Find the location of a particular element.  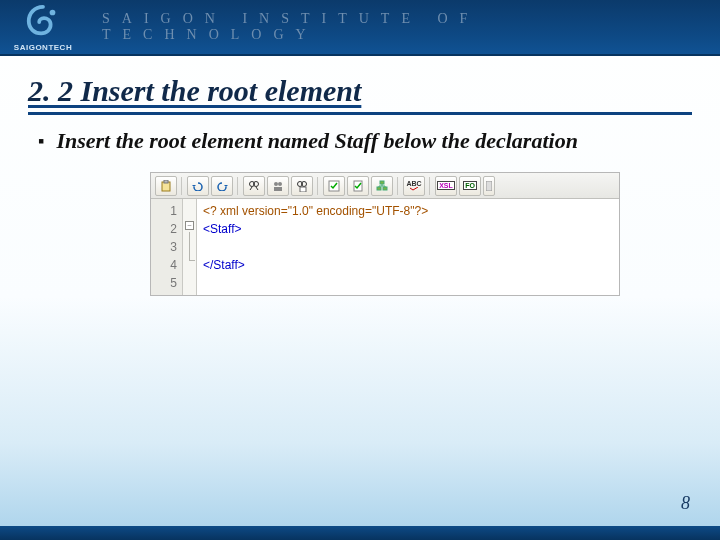

code-line: <? xml version="1.0" encoding="UTF-8"?> is located at coordinates (408, 211).